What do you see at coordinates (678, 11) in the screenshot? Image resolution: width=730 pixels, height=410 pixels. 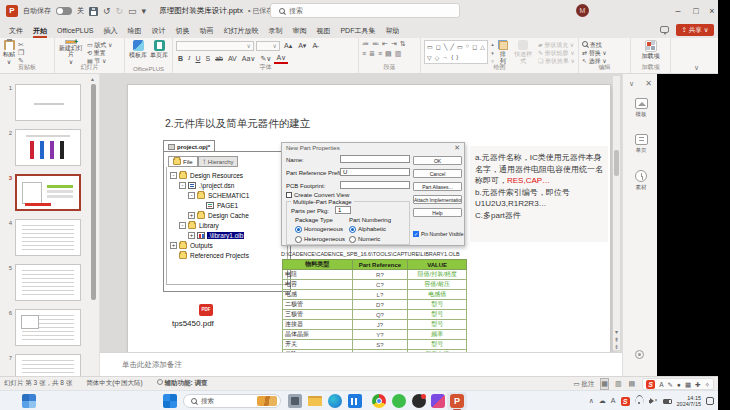 I see `minimize-button: –` at bounding box center [678, 11].